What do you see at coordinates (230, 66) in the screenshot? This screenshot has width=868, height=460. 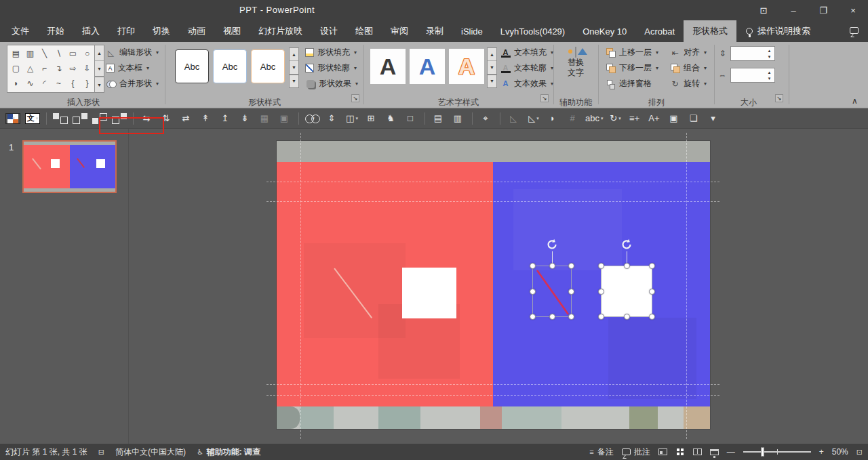 I see `shape-style-preset-2: Abc` at bounding box center [230, 66].